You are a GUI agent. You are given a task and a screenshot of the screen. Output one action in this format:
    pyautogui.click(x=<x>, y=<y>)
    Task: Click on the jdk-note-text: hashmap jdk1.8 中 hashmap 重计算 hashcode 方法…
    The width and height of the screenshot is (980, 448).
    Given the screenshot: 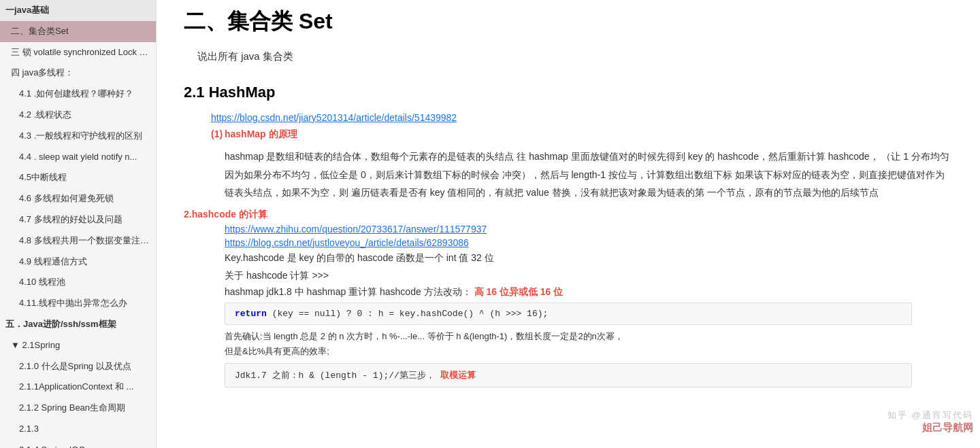 What is the action you would take?
    pyautogui.click(x=348, y=292)
    